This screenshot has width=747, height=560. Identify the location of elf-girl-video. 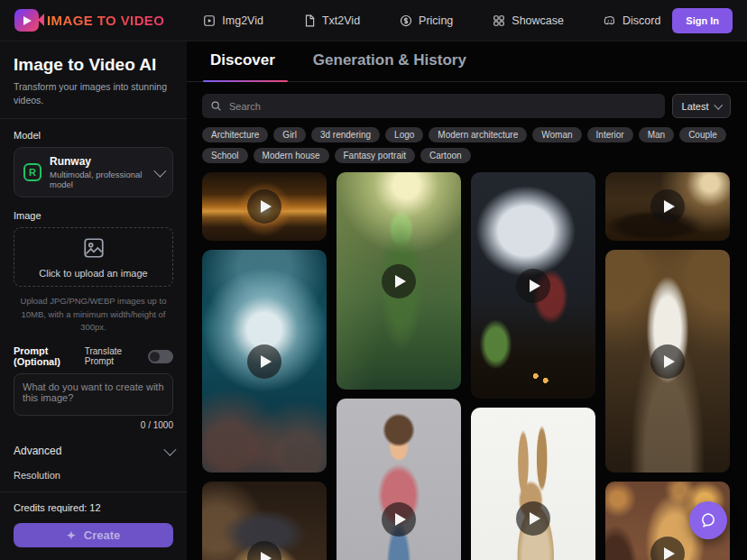
(399, 281).